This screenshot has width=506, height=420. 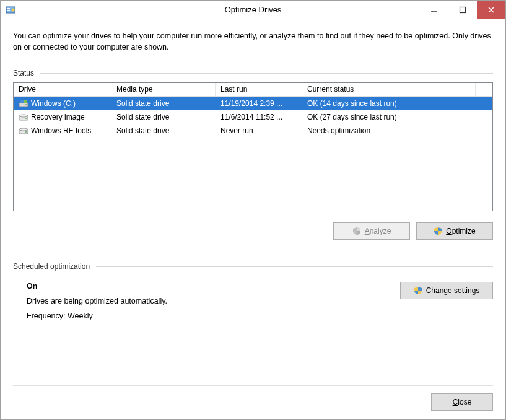 What do you see at coordinates (97, 286) in the screenshot?
I see `sched-state: On` at bounding box center [97, 286].